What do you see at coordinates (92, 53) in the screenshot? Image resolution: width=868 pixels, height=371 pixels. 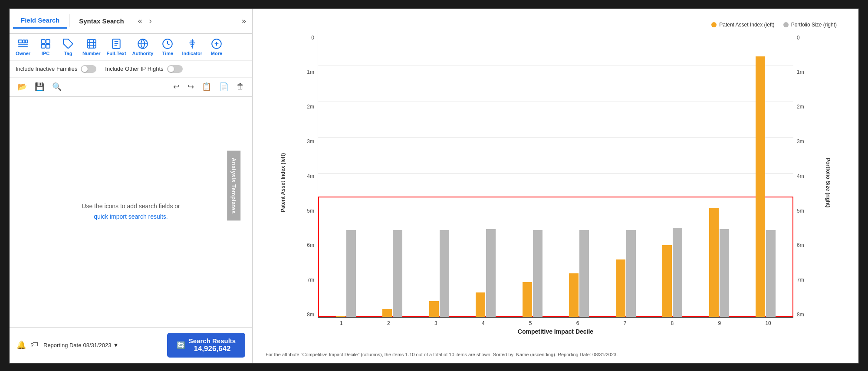 I see `number-label: Number` at bounding box center [92, 53].